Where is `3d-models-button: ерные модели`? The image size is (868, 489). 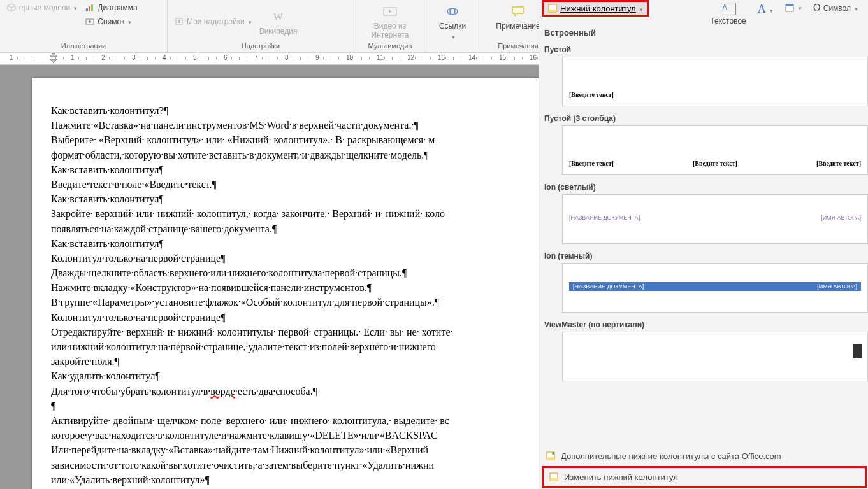 3d-models-button: ерные модели is located at coordinates (42, 8).